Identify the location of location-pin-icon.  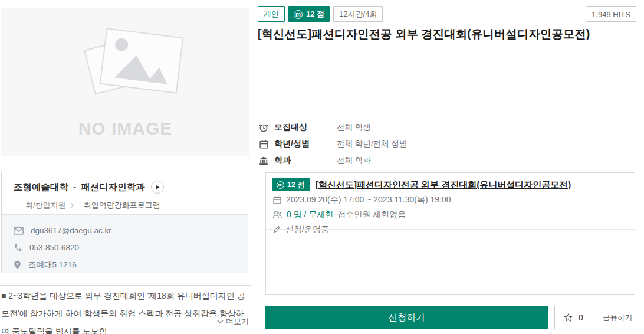
(18, 265).